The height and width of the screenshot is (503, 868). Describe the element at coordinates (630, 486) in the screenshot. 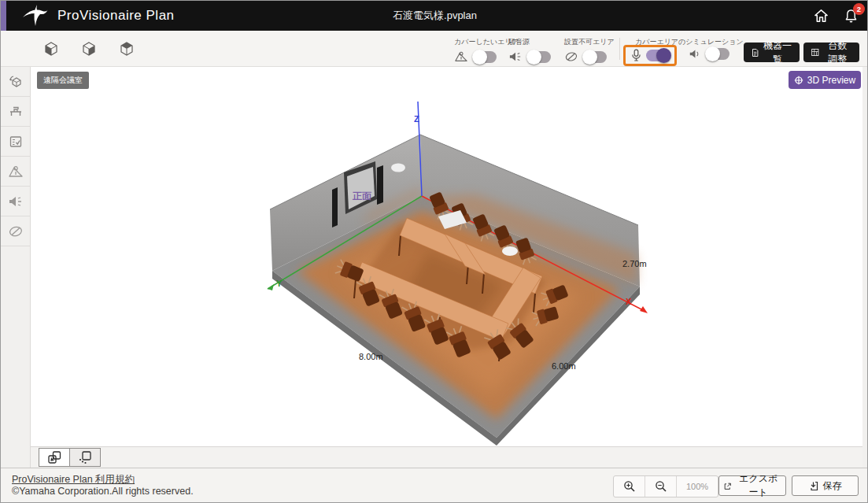

I see `zoom-in-icon` at that location.